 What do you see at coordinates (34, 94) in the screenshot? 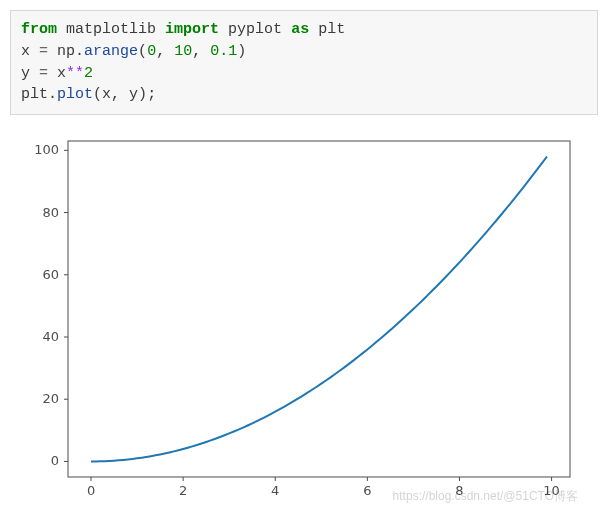
I see `module-plt: plt` at bounding box center [34, 94].